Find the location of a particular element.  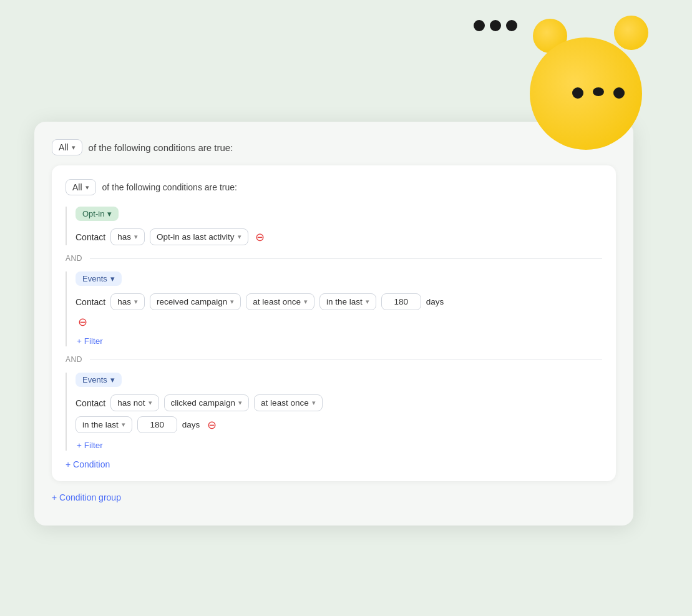

events-badge-1: Events ▾ is located at coordinates (99, 278).